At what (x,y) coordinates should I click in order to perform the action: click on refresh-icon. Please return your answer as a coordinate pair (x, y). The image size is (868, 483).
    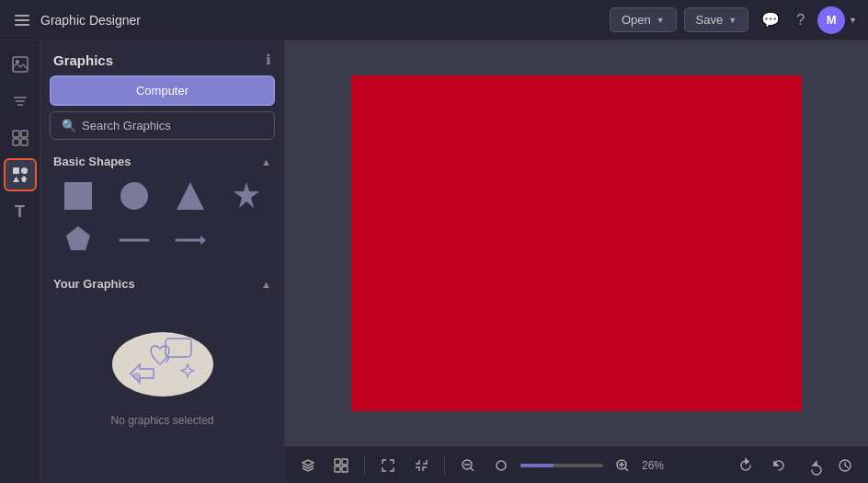
    Looking at the image, I should click on (746, 466).